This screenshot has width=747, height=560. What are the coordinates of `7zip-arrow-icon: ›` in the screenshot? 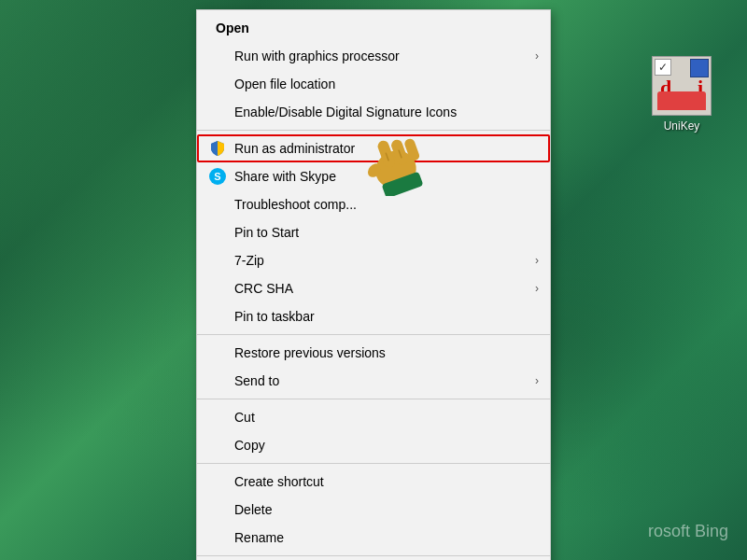 It's located at (537, 260).